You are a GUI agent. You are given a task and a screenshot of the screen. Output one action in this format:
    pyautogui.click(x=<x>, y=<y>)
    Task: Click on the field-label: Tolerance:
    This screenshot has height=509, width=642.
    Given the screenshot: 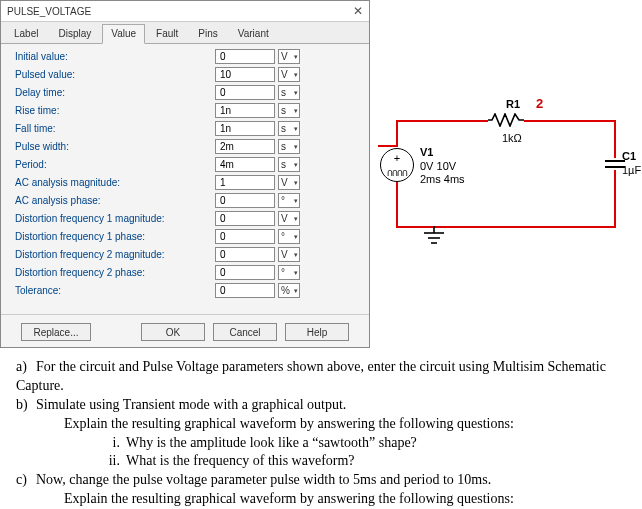 What is the action you would take?
    pyautogui.click(x=115, y=290)
    